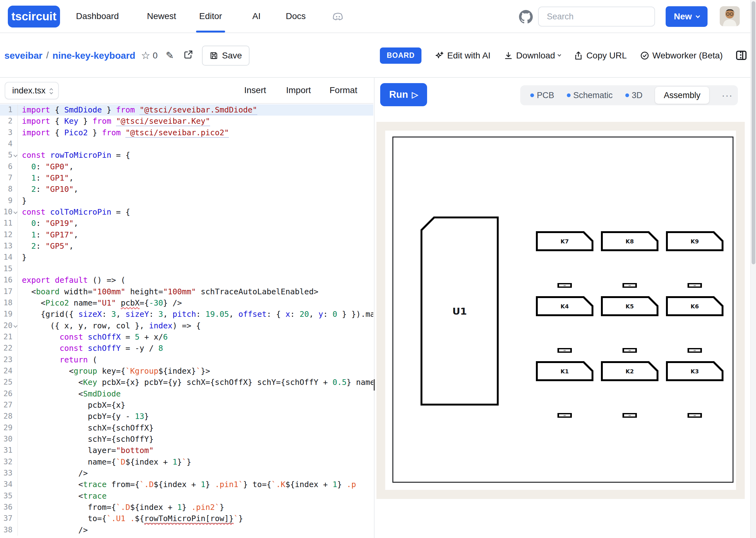 This screenshot has width=756, height=538. Describe the element at coordinates (753, 269) in the screenshot. I see `page-scrollbar` at that location.